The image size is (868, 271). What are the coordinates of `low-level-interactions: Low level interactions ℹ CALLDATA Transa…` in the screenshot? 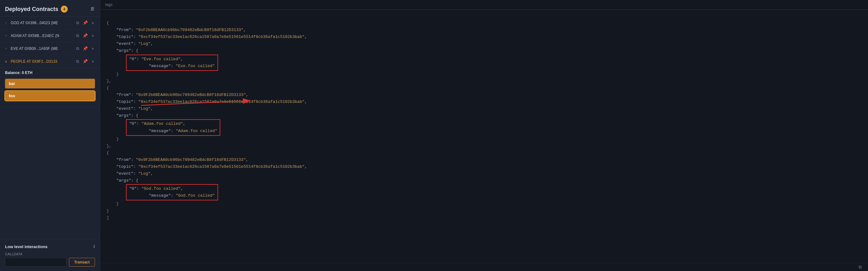 It's located at (50, 255).